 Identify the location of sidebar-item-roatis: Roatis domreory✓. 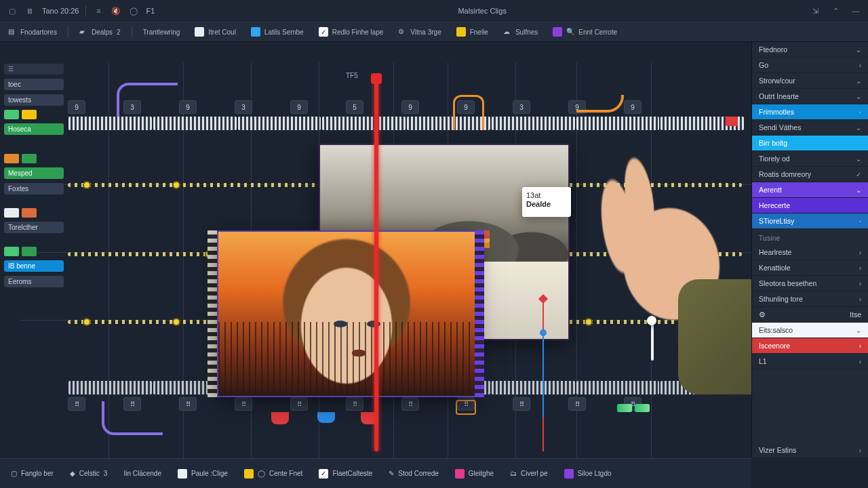
(810, 175).